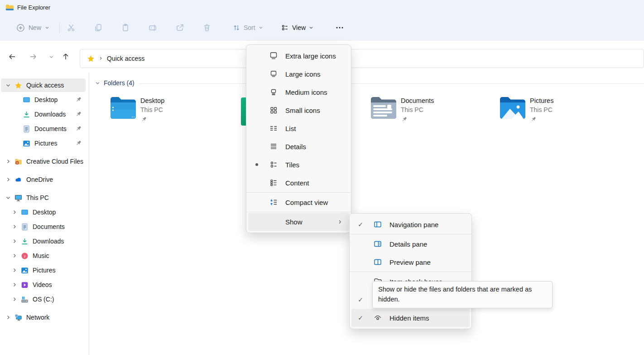 The image size is (644, 355). I want to click on back-button, so click(12, 57).